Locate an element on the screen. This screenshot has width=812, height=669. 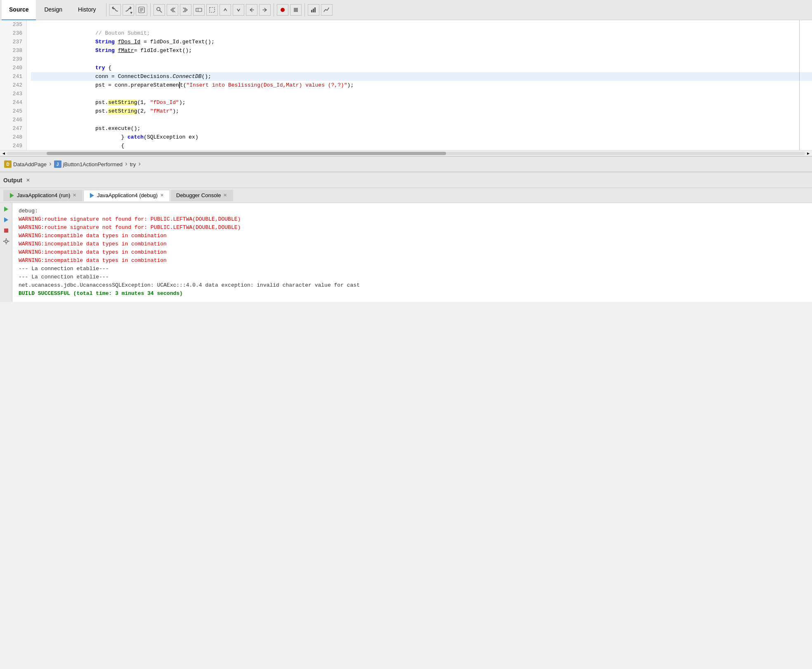
out-line-6: WARNING:incompatible data types in combi… is located at coordinates (189, 252).